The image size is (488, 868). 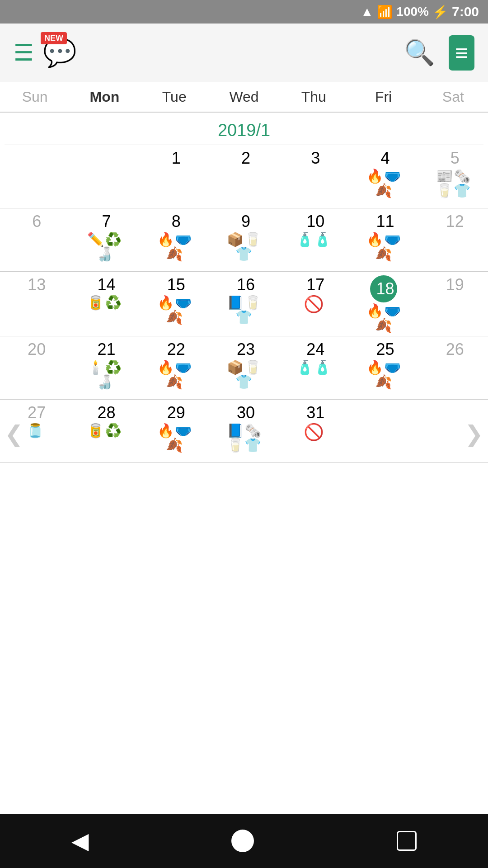 I want to click on calendar-cell-4-1: 20, so click(x=35, y=368).